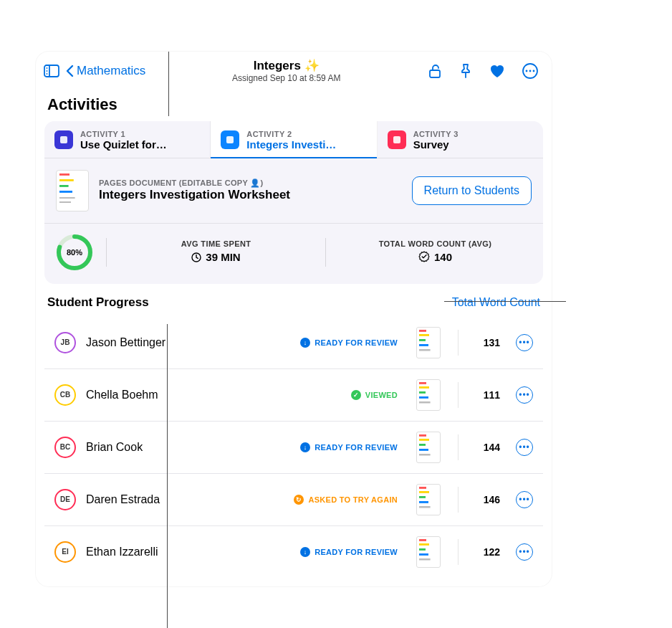 This screenshot has width=672, height=628. I want to click on student-progress-header: Student Progress Total Word Count, so click(294, 305).